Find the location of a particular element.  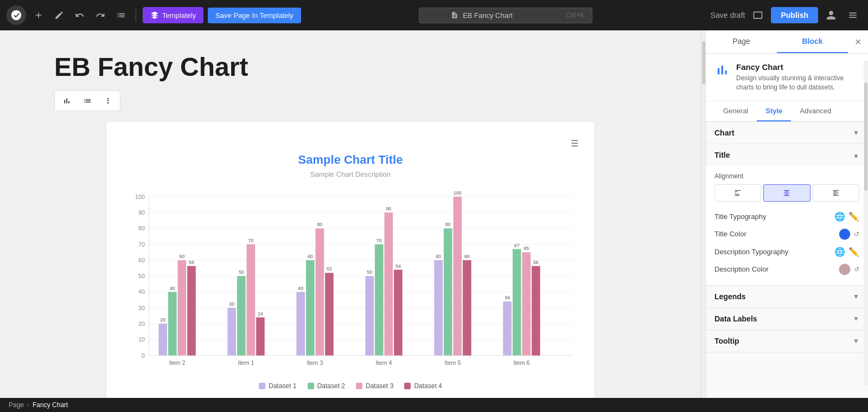

title-color-reset: ↺ is located at coordinates (857, 234).